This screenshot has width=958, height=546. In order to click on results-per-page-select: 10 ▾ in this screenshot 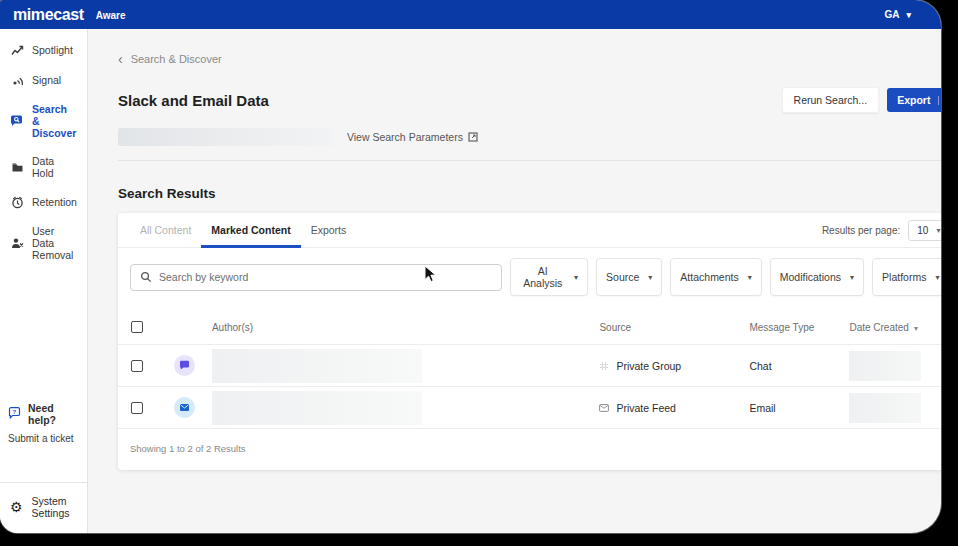, I will do `click(924, 230)`.